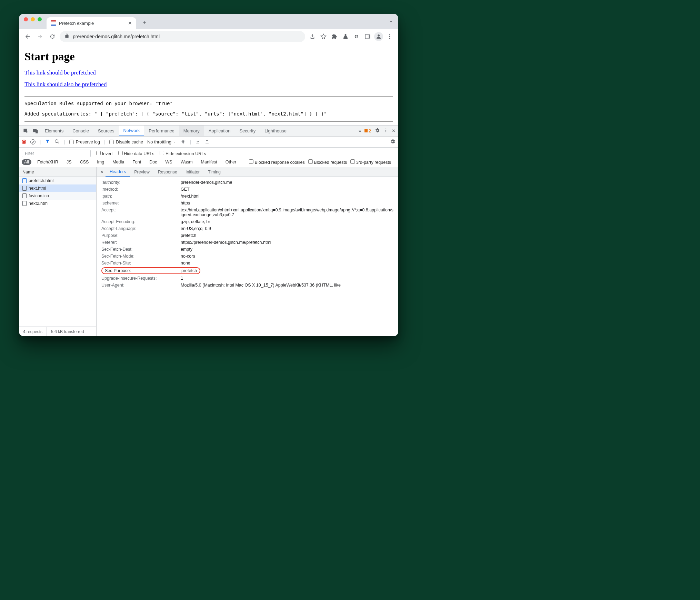  I want to click on labs-button, so click(346, 37).